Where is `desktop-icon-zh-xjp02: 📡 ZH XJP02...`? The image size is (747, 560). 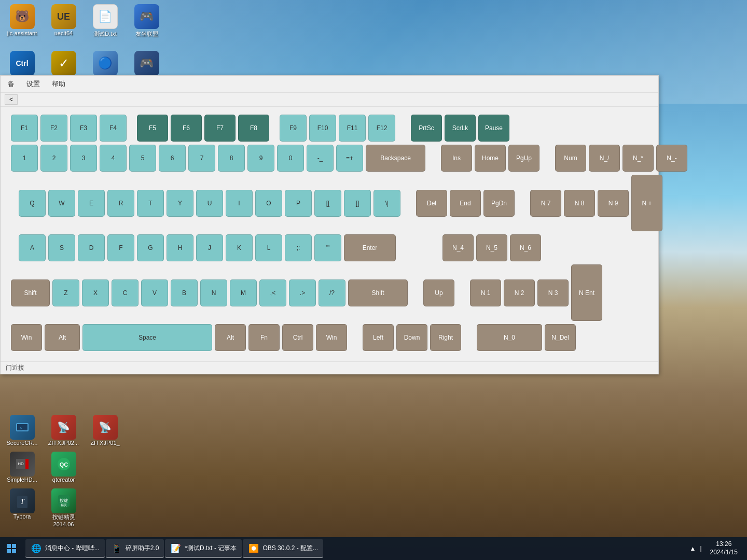
desktop-icon-zh-xjp02: 📡 ZH XJP02... is located at coordinates (63, 430).